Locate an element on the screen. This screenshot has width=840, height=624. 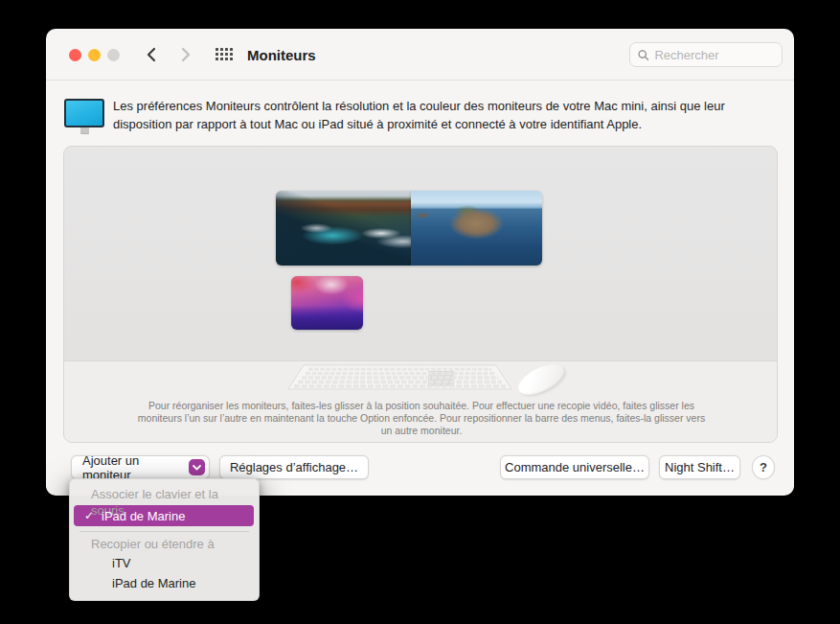
menu-item-itv: iTV is located at coordinates (165, 564).